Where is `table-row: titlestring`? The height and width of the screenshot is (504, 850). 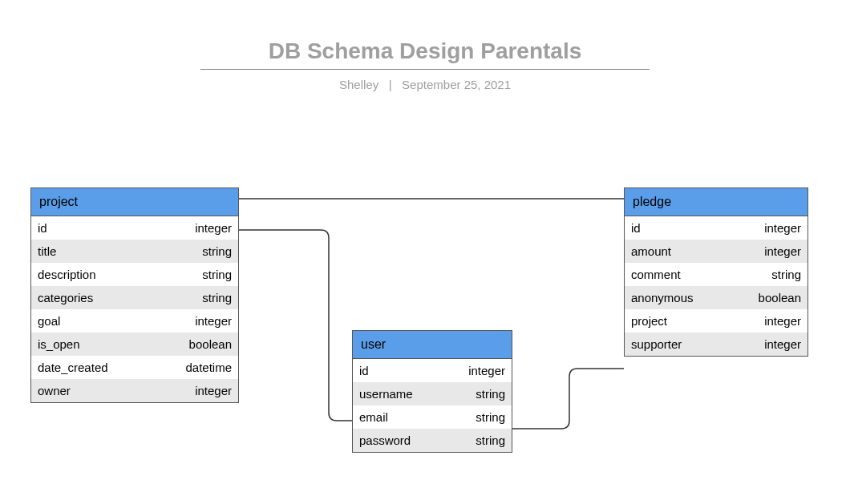
table-row: titlestring is located at coordinates (135, 252).